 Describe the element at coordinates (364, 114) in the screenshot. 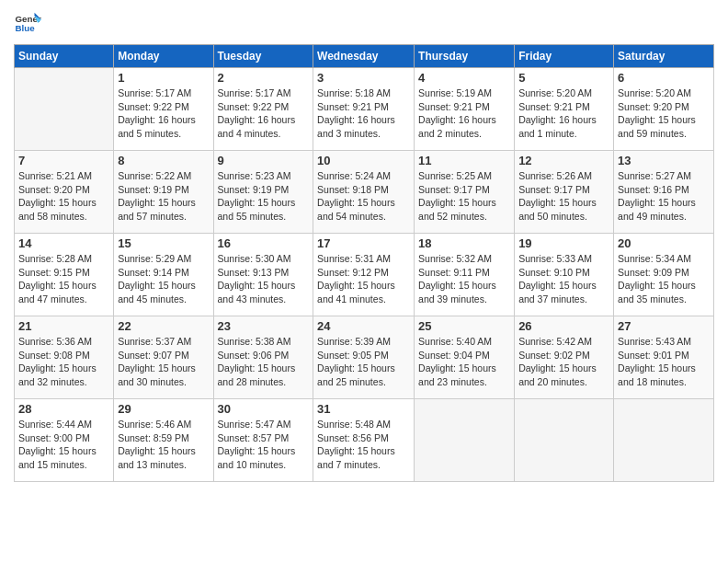

I see `day-info: Sunrise: 5:18 AM Sunset: 9:21 PM Dayligh…` at that location.